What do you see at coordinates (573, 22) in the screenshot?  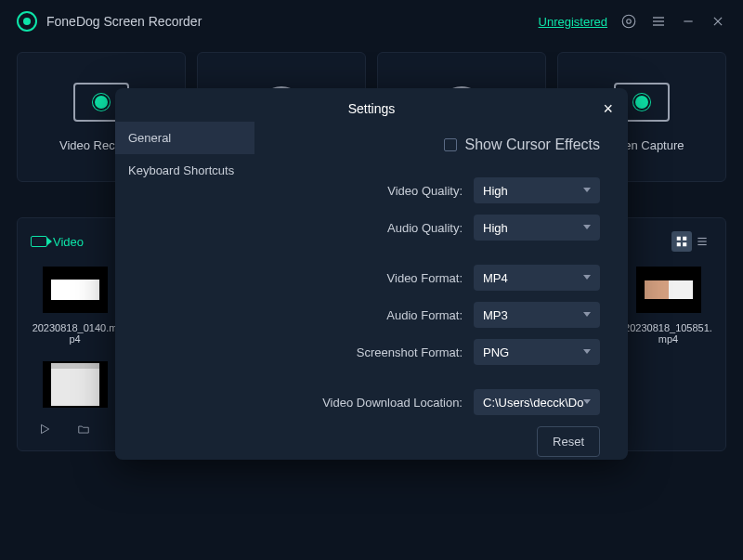 I see `unregistered-link: Unregistered` at bounding box center [573, 22].